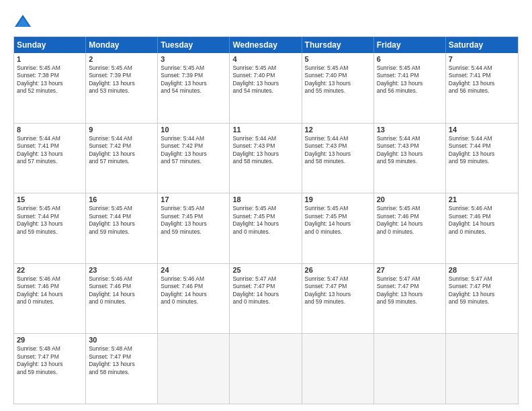  What do you see at coordinates (266, 158) in the screenshot?
I see `day-cell-11: 11Sunrise: 5:44 AMSunset: 7:43 PMDayligh…` at bounding box center [266, 158].